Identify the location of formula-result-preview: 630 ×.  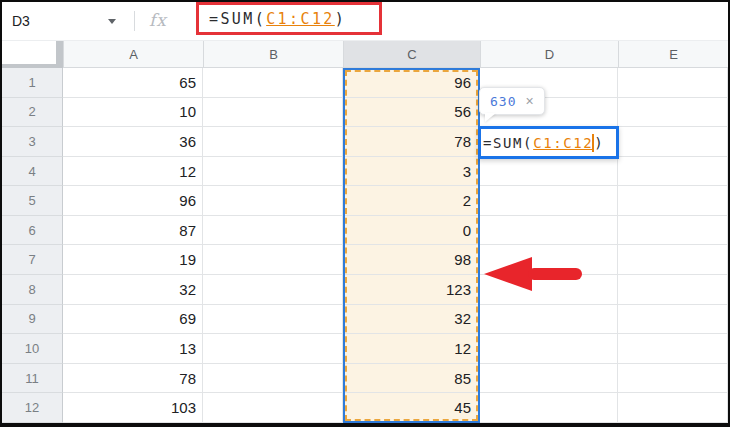
(512, 101).